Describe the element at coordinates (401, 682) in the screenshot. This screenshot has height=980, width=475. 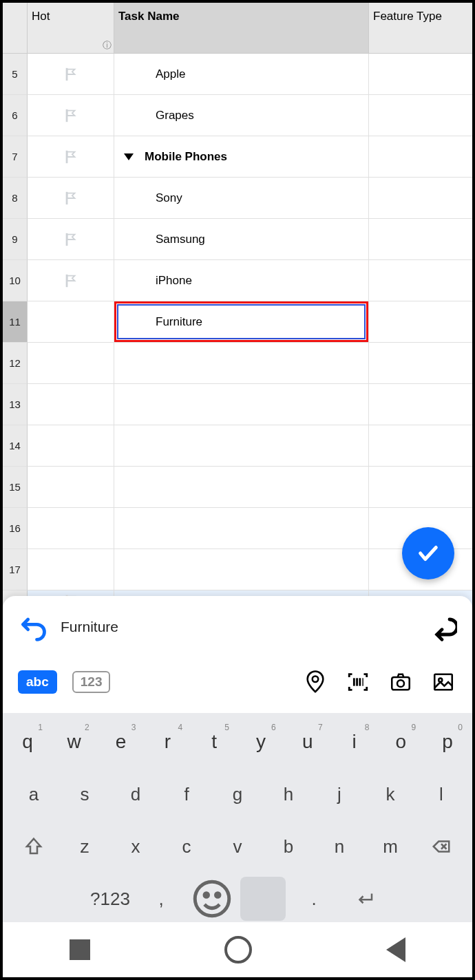
I see `camera-button` at that location.